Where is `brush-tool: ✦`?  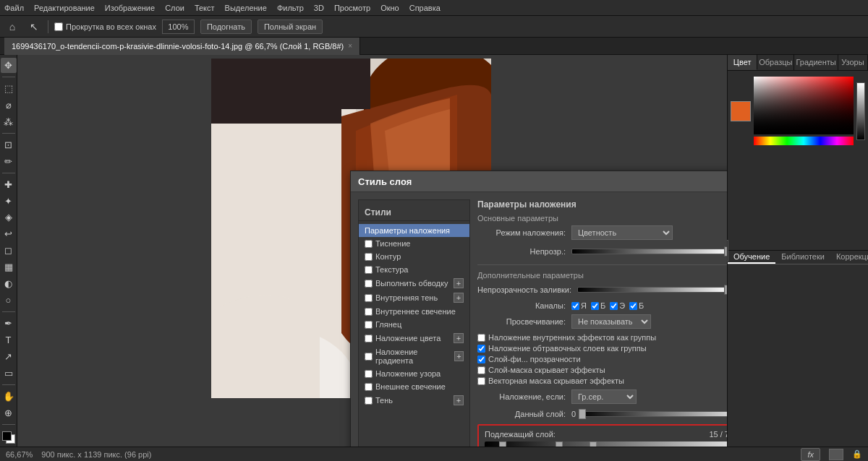
brush-tool: ✦ is located at coordinates (9, 201).